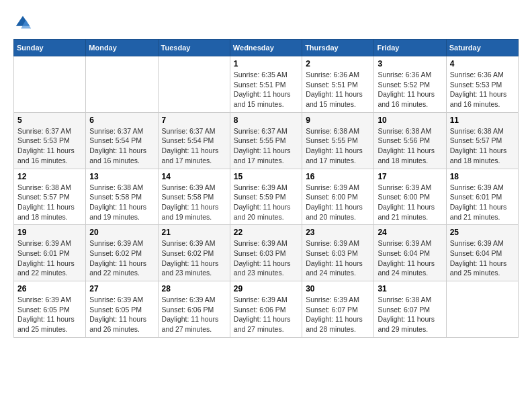 The image size is (532, 411). I want to click on day-number: 31, so click(410, 289).